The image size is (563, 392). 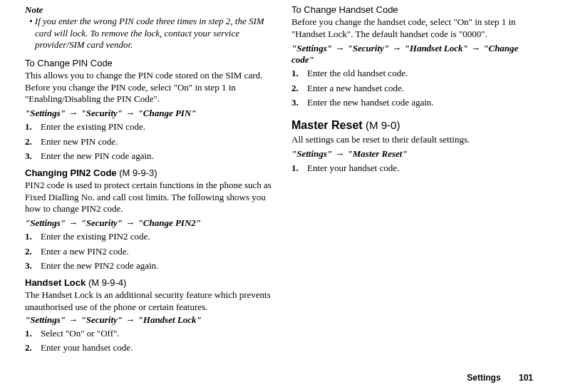 What do you see at coordinates (148, 141) in the screenshot?
I see `change-pin-steps: 1.Enter the existing PIN code. 2.Enter n…` at bounding box center [148, 141].